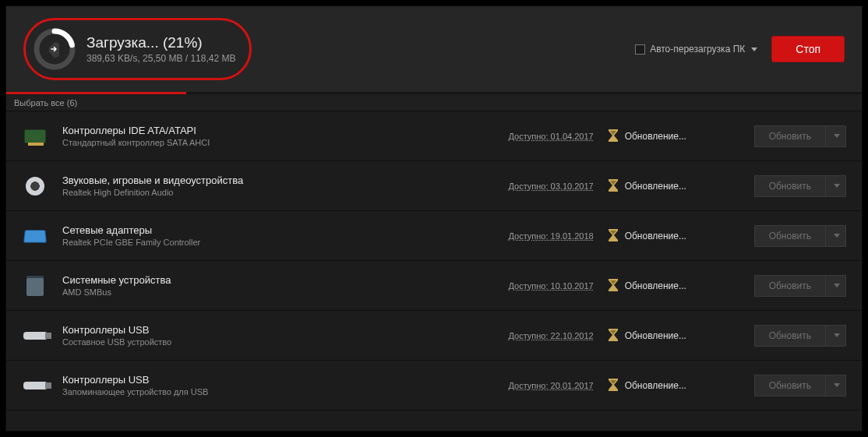 The image size is (868, 437). What do you see at coordinates (35, 136) in the screenshot?
I see `card-device-icon` at bounding box center [35, 136].